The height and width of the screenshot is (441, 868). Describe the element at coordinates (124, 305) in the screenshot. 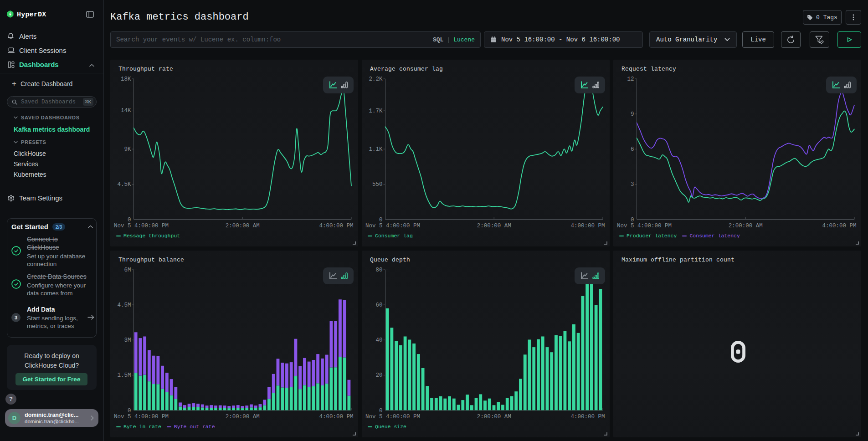

I see `svg-text: 4.5M` at that location.